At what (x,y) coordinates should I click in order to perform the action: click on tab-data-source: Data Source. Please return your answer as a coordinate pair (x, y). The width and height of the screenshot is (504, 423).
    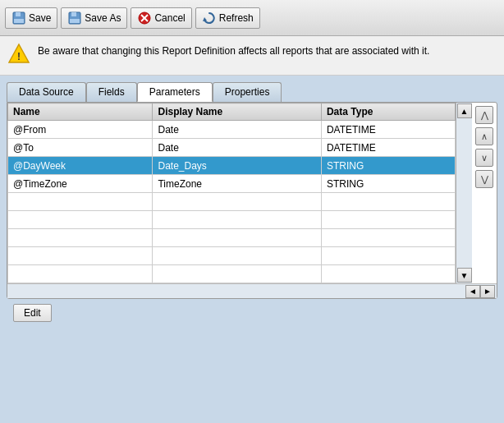
    Looking at the image, I should click on (46, 92).